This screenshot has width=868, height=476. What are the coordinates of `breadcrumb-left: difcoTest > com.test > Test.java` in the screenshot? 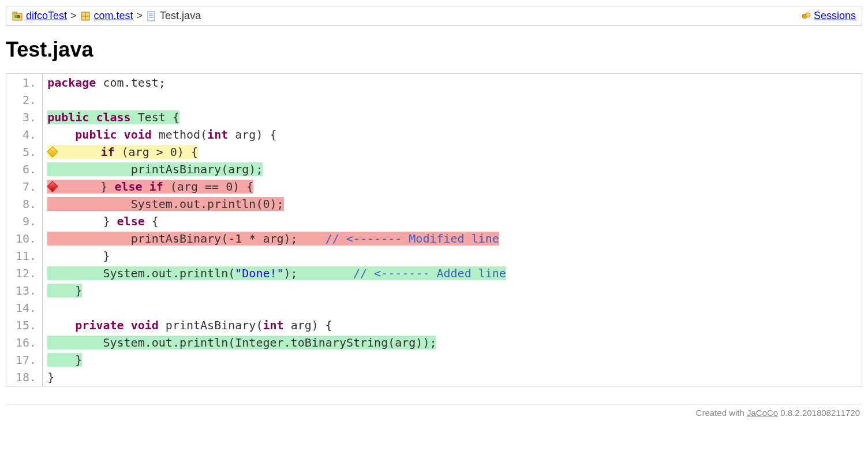 It's located at (106, 16).